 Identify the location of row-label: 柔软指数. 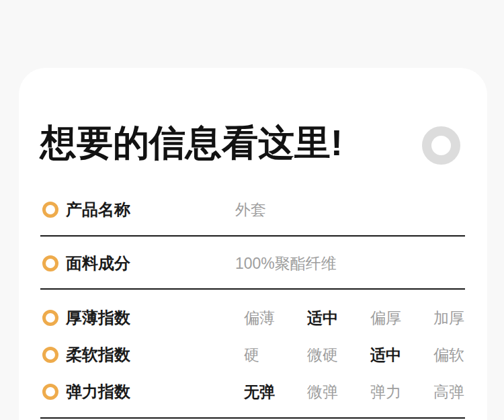
(151, 355).